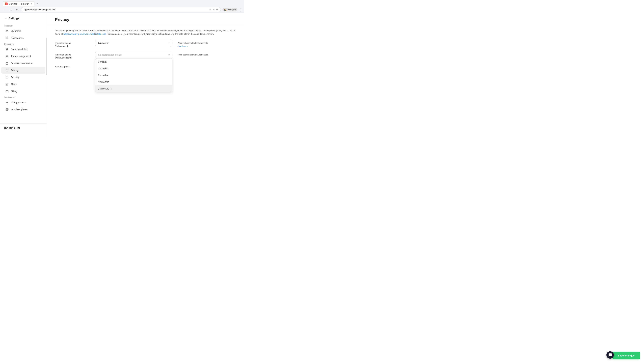  I want to click on retention-with-consent-dropdown: 24 months ▾, so click(134, 43).